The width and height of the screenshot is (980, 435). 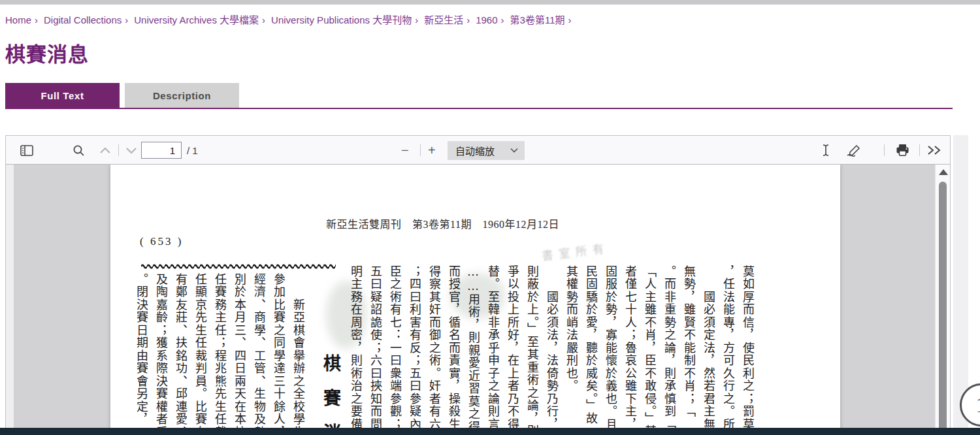 What do you see at coordinates (105, 150) in the screenshot?
I see `previous-page-button` at bounding box center [105, 150].